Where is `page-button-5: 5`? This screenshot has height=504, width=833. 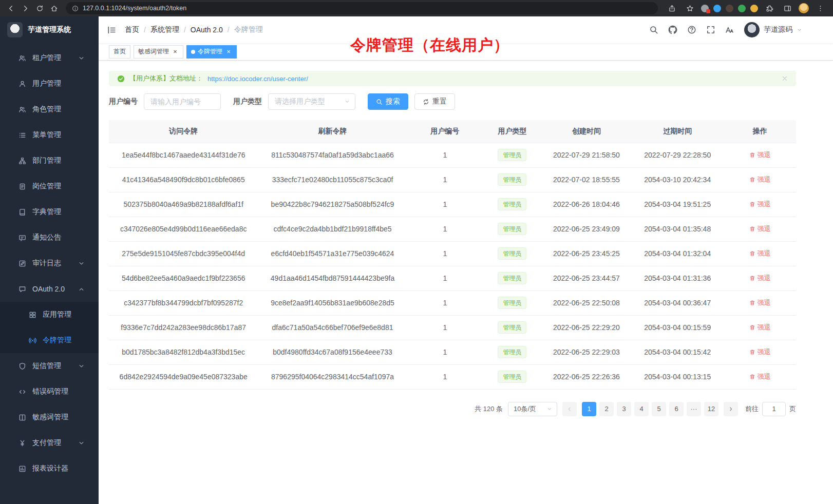
page-button-5: 5 is located at coordinates (659, 409).